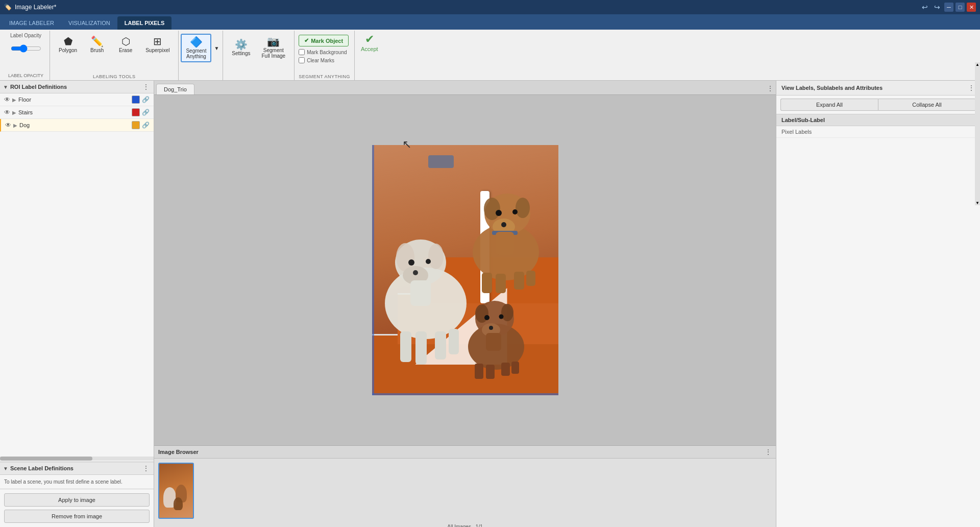 This screenshot has height=527, width=980. Describe the element at coordinates (176, 491) in the screenshot. I see `thumb-bg` at that location.